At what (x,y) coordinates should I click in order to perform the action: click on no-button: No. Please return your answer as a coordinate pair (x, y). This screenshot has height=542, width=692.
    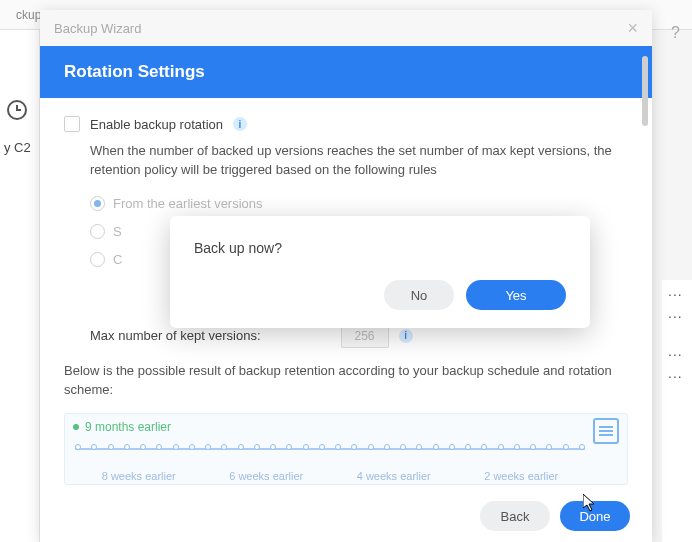
    Looking at the image, I should click on (419, 295).